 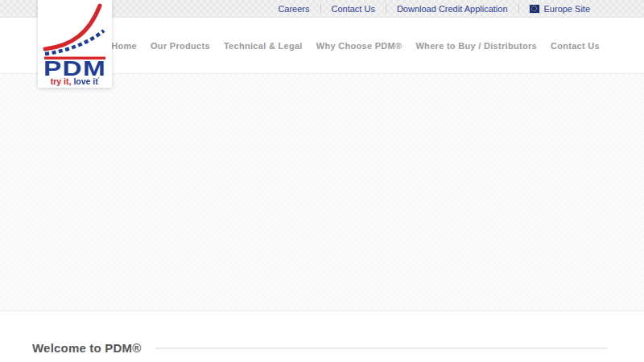 What do you see at coordinates (263, 46) in the screenshot?
I see `nav-item-technical-legal: Technical & Legal` at bounding box center [263, 46].